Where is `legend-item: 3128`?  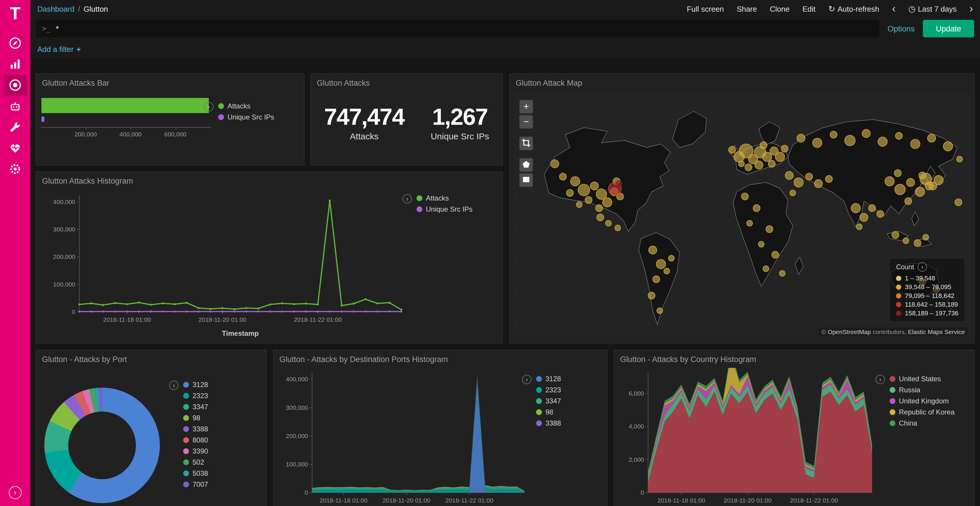 legend-item: 3128 is located at coordinates (196, 385).